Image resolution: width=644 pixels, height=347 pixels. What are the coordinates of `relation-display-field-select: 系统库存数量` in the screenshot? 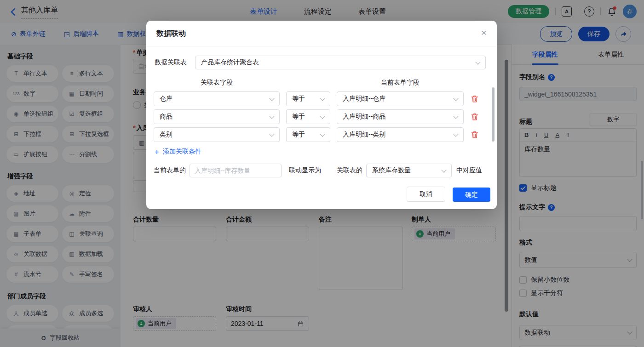 It's located at (409, 171).